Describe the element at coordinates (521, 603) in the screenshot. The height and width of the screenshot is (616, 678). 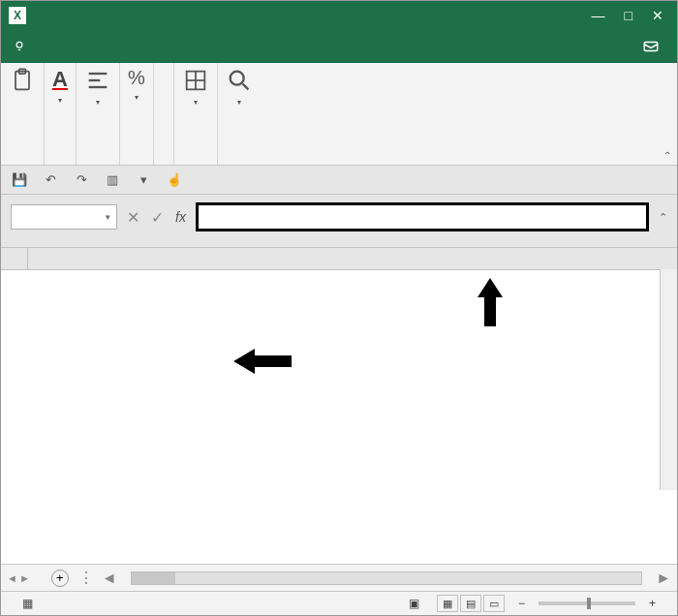
I see `zoom-out-button: −` at that location.